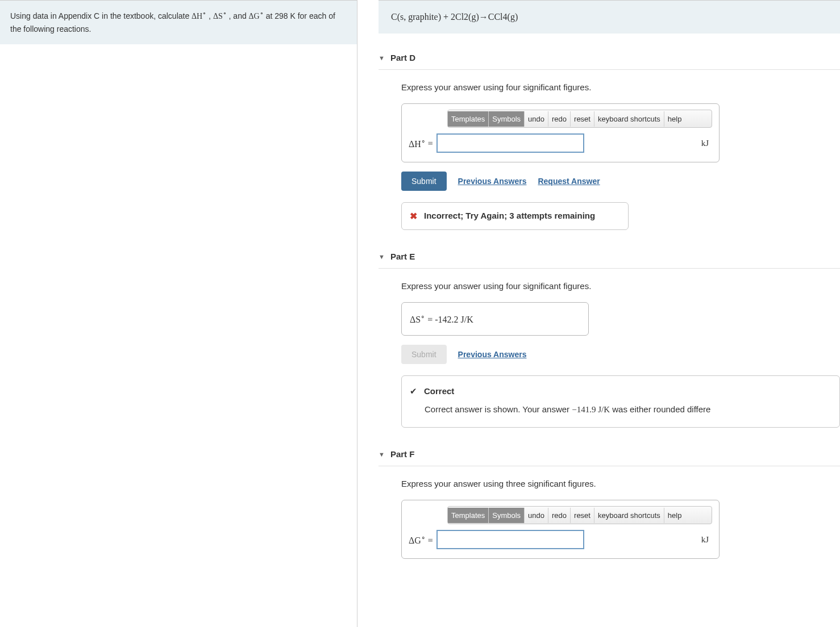  What do you see at coordinates (423, 540) in the screenshot?
I see `delta-g-label: ΔG∘ =` at bounding box center [423, 540].